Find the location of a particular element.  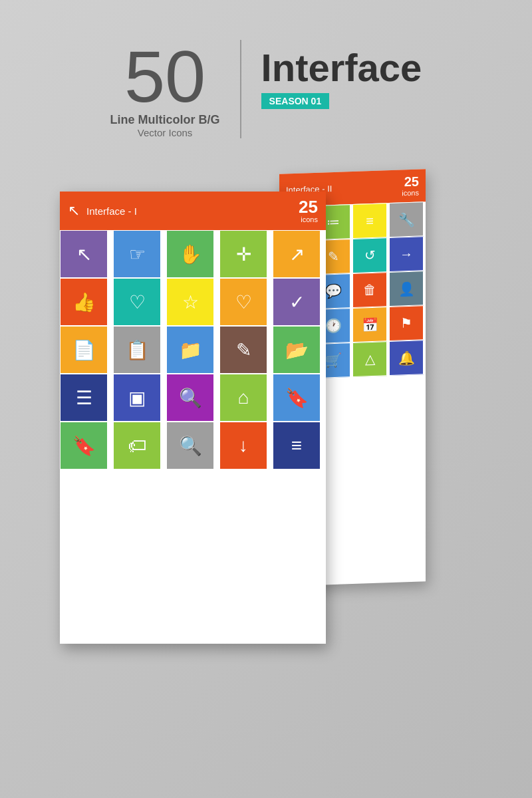

side-icon-cell: 🔔 is located at coordinates (406, 358).